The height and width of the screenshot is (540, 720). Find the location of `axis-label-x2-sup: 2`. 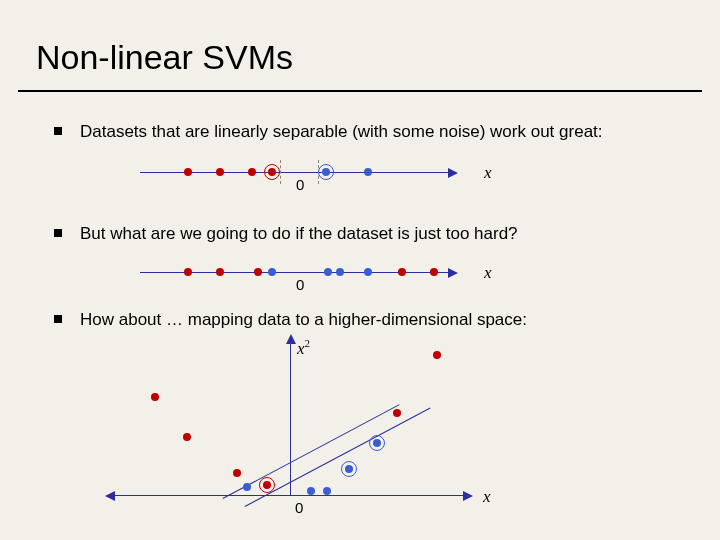

axis-label-x2-sup: 2 is located at coordinates (308, 343).